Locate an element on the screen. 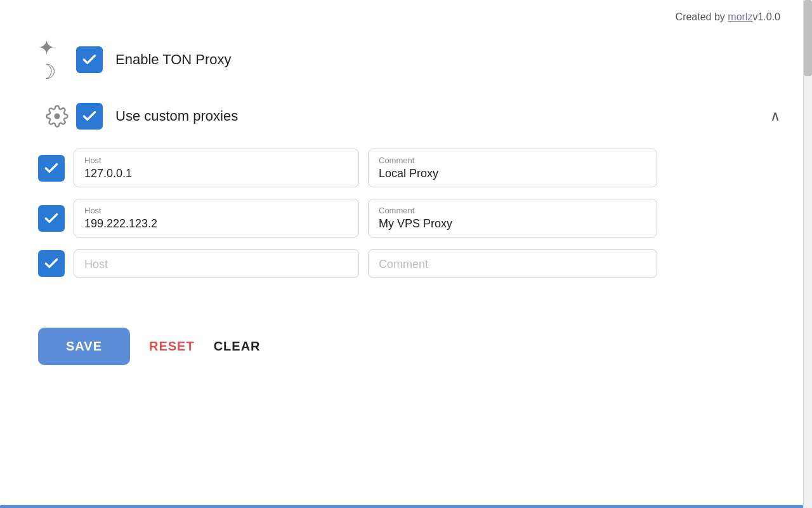 The height and width of the screenshot is (508, 812). proxy-2-host-input is located at coordinates (216, 224).